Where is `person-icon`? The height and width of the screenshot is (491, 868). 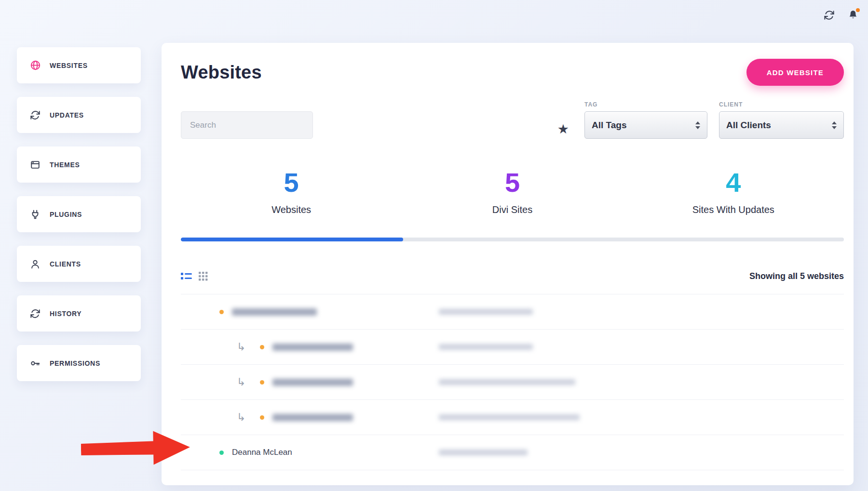
person-icon is located at coordinates (35, 264).